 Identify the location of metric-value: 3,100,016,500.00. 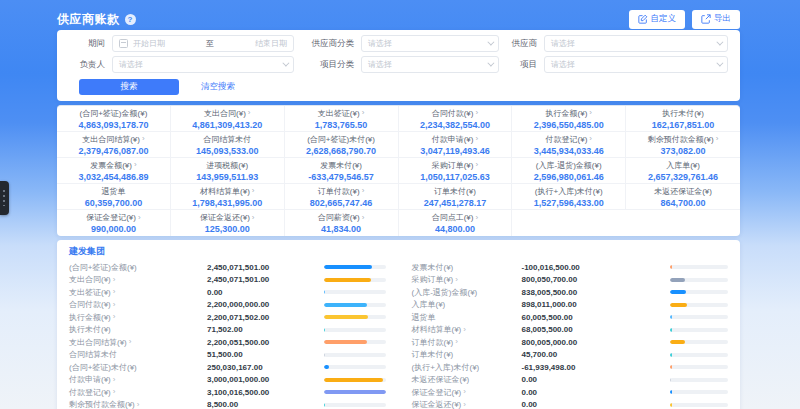
(266, 392).